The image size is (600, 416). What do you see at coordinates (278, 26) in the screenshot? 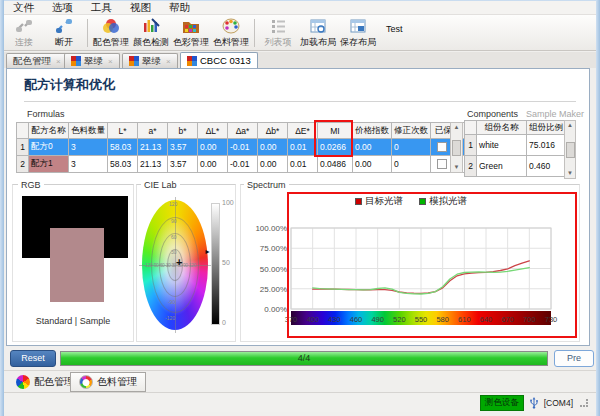
I see `list-items-icon` at bounding box center [278, 26].